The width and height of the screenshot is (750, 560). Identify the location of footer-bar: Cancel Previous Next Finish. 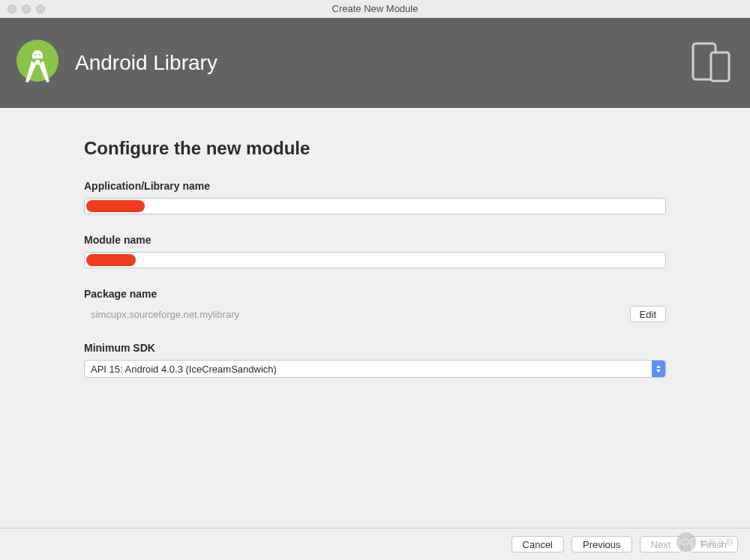
(375, 544).